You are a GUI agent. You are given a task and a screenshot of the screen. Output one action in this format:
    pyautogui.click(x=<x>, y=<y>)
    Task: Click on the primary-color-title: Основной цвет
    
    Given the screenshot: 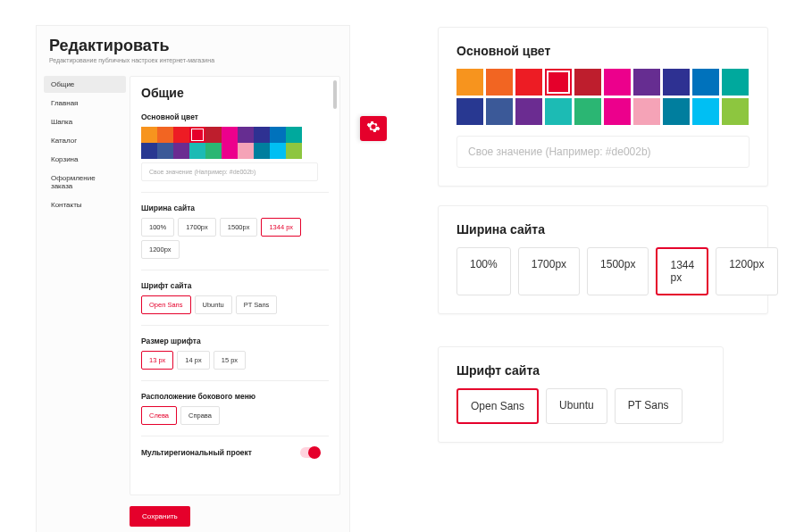 What is the action you would take?
    pyautogui.click(x=603, y=51)
    